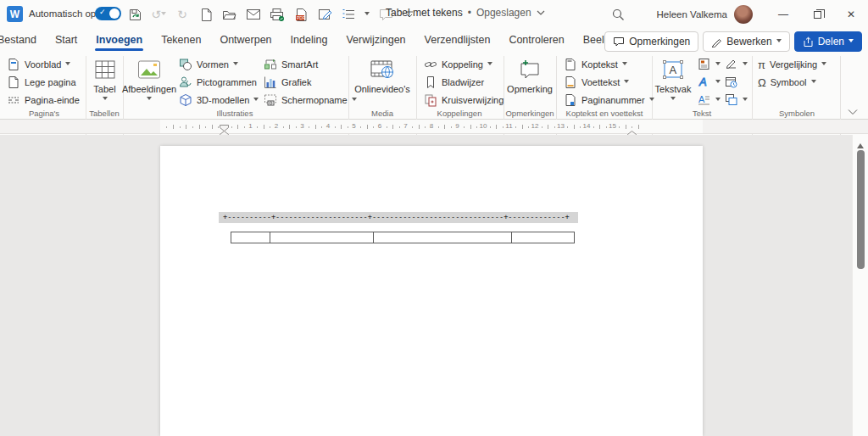 The image size is (868, 436). Describe the element at coordinates (861, 210) in the screenshot. I see `scrollbar-thumb` at that location.